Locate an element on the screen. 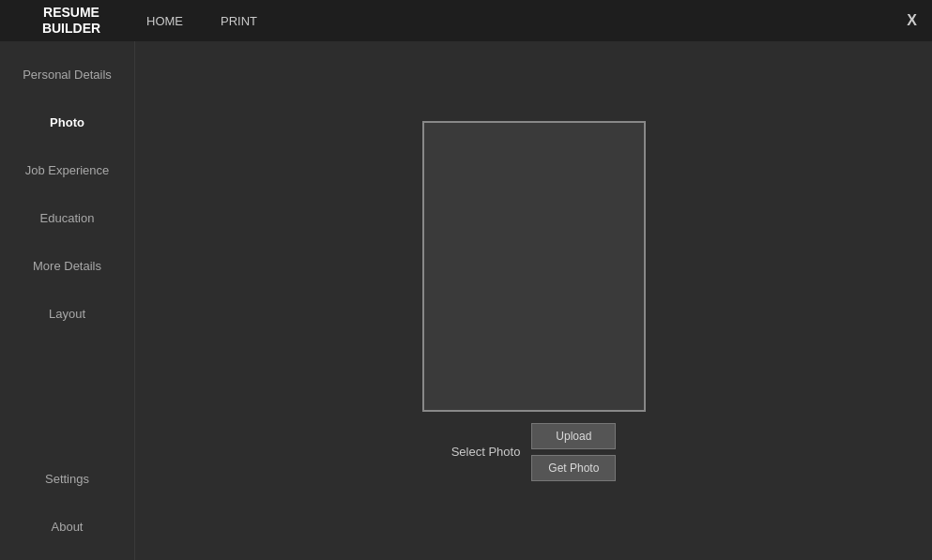 This screenshot has height=560, width=932. sidebar-bottom: Settings About is located at coordinates (68, 507).